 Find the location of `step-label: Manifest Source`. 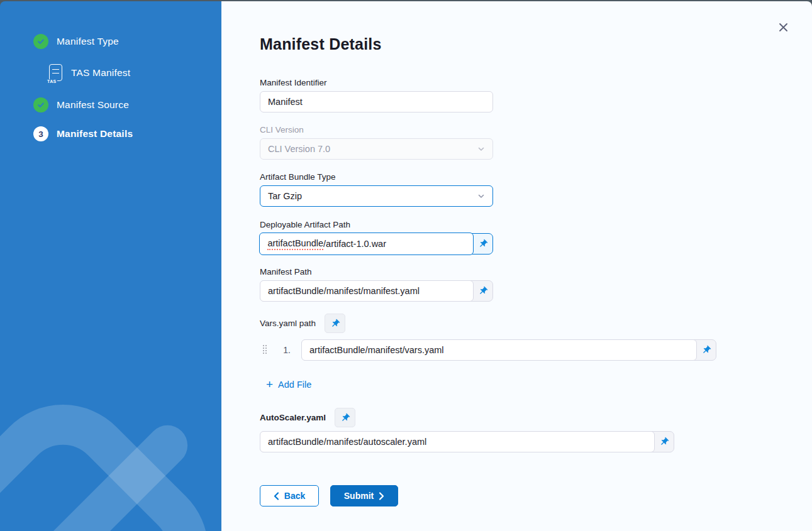

step-label: Manifest Source is located at coordinates (93, 105).